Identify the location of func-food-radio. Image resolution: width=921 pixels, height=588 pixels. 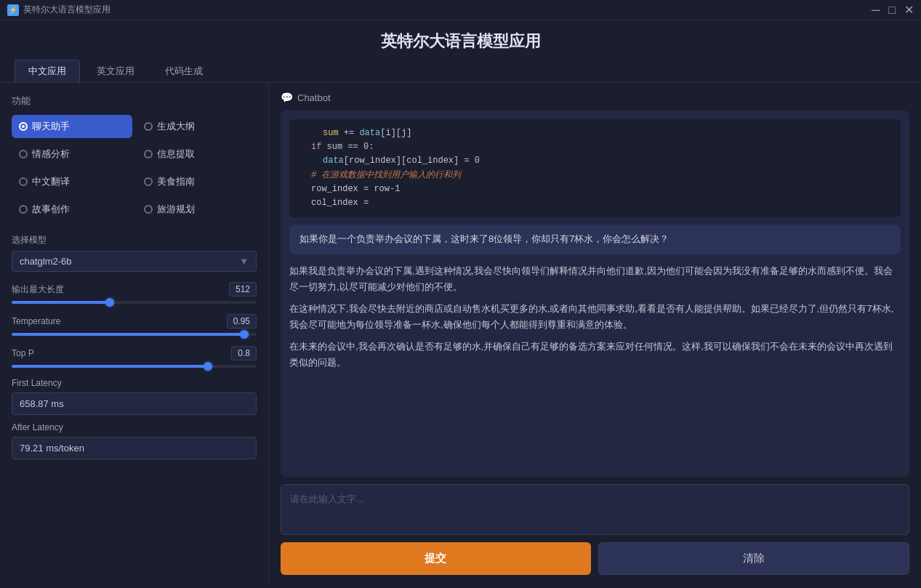
(148, 182).